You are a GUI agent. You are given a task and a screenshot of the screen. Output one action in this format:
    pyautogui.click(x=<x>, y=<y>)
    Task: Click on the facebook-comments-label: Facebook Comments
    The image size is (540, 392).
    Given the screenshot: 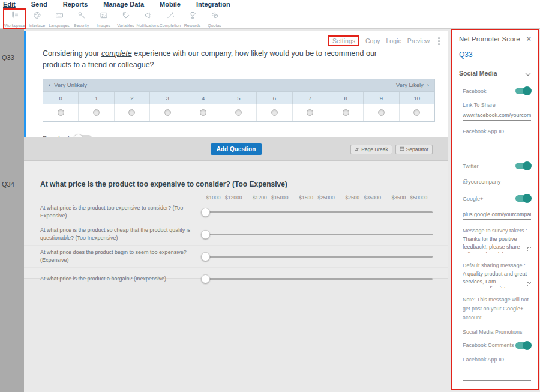 What is the action you would take?
    pyautogui.click(x=488, y=345)
    